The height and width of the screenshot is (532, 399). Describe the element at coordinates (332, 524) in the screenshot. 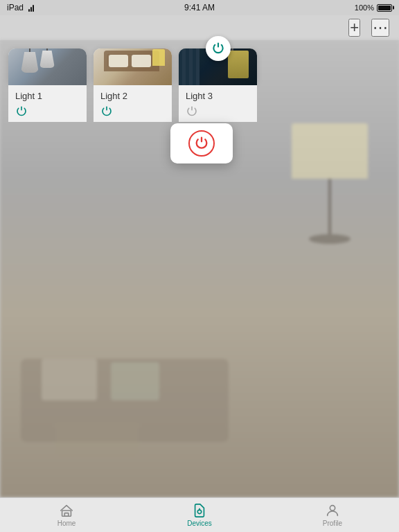

I see `tab-profile-label: Profile` at that location.